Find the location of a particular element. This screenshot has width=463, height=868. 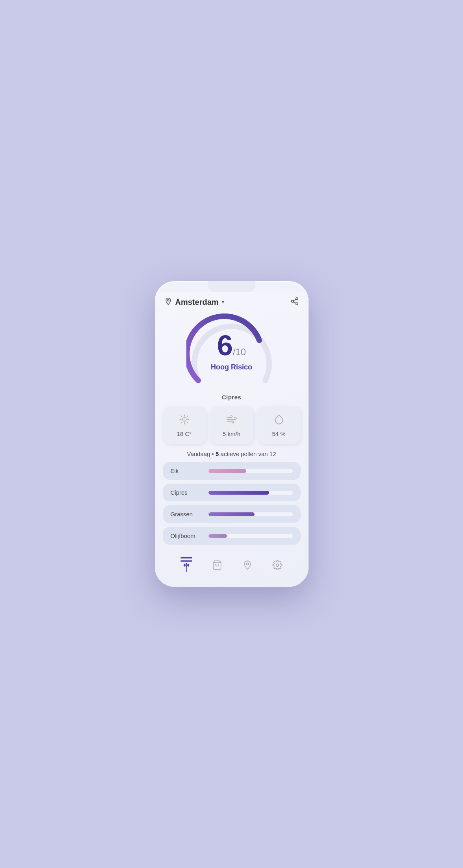

location-name: Amsterdam is located at coordinates (197, 302).